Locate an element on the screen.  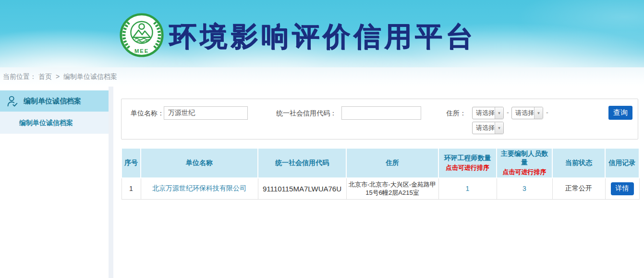
query-button: 查询 is located at coordinates (620, 113).